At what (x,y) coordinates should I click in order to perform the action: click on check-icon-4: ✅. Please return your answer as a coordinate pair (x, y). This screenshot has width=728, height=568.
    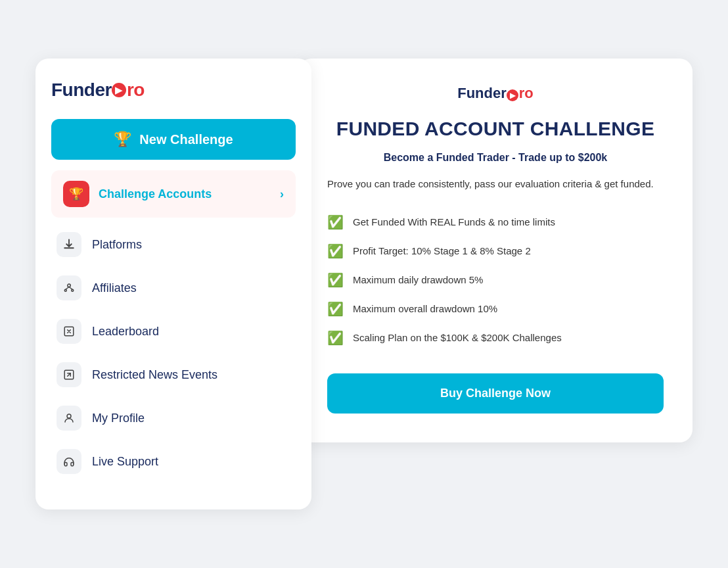
    Looking at the image, I should click on (335, 309).